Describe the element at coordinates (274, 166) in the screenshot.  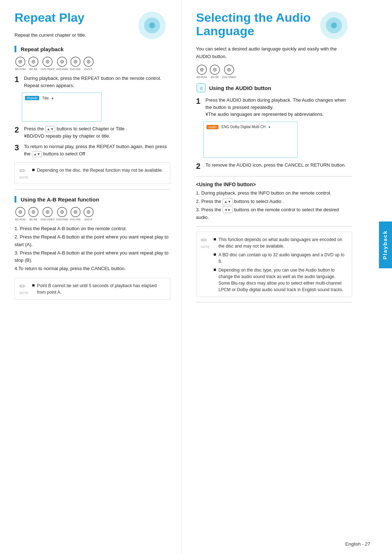
I see `right-step-2: 2 To remove the AUDIO icon, press the CA…` at that location.